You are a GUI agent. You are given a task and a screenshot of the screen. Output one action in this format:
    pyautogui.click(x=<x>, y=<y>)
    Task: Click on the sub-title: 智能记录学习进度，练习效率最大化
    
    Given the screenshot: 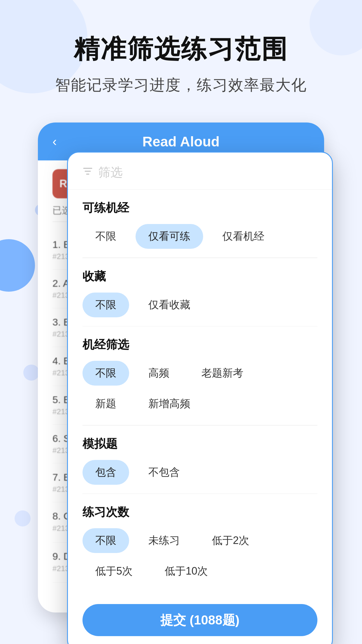 What is the action you would take?
    pyautogui.click(x=181, y=85)
    